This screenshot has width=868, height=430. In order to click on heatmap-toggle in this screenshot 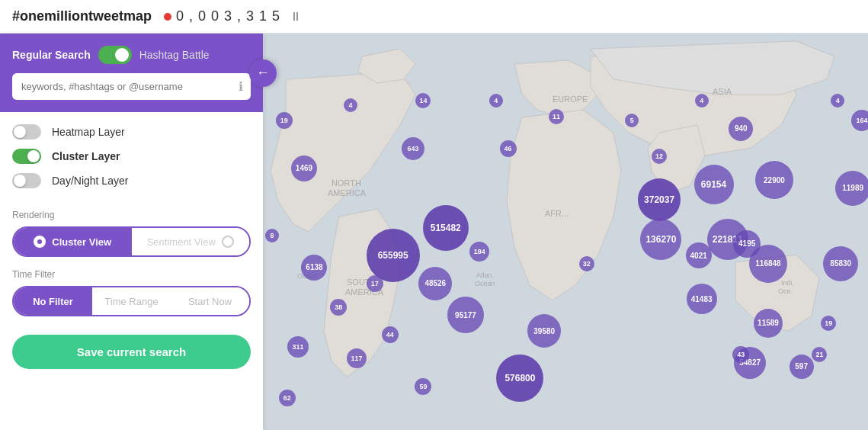, I will do `click(27, 132)`.